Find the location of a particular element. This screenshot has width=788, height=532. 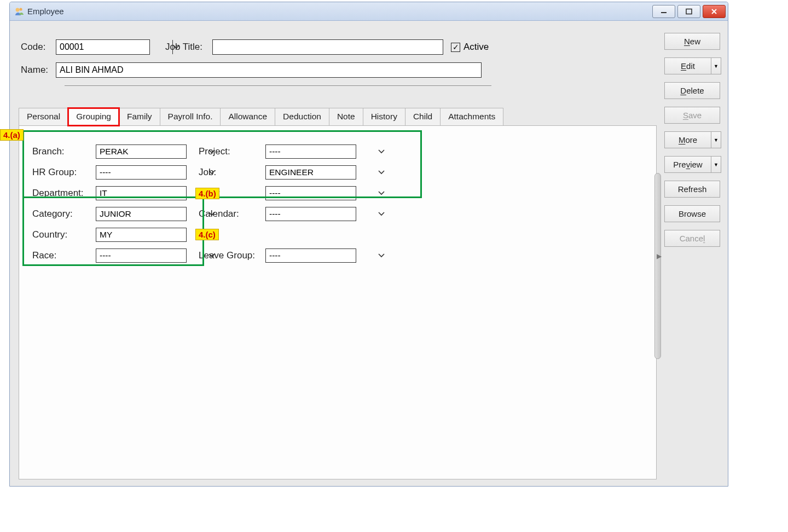

branch-label: Branch: is located at coordinates (64, 152).